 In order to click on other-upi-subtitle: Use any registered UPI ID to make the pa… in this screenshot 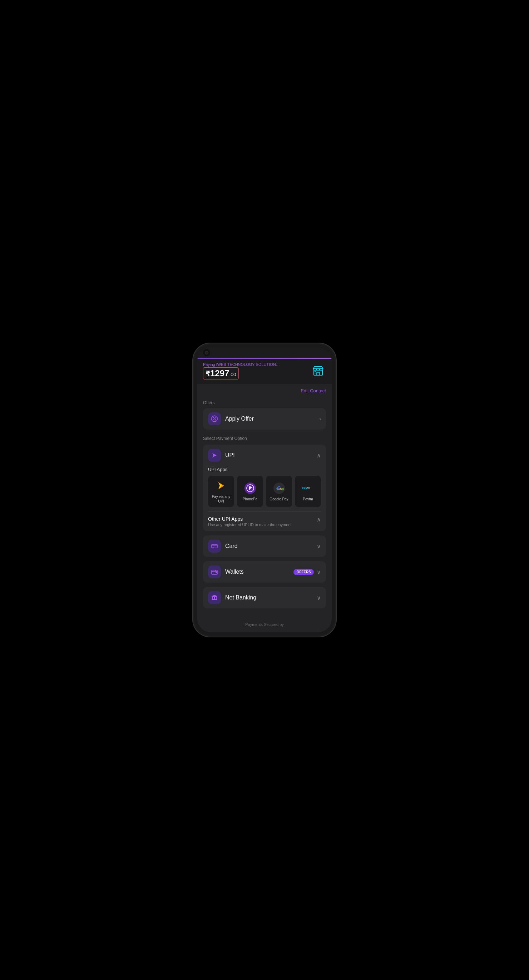, I will do `click(262, 525)`.